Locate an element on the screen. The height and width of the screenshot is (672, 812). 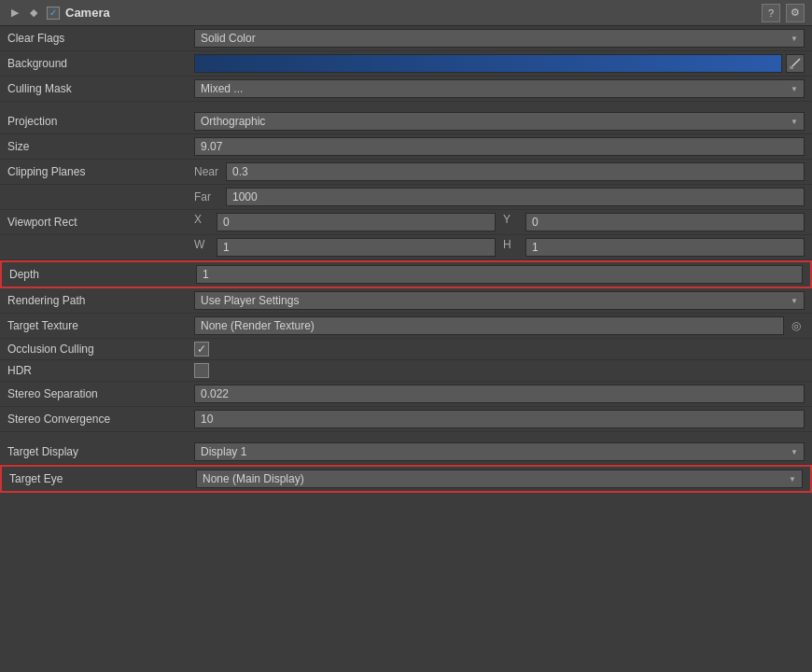
target-texture-dropdown: None (Render Texture) is located at coordinates (489, 326).